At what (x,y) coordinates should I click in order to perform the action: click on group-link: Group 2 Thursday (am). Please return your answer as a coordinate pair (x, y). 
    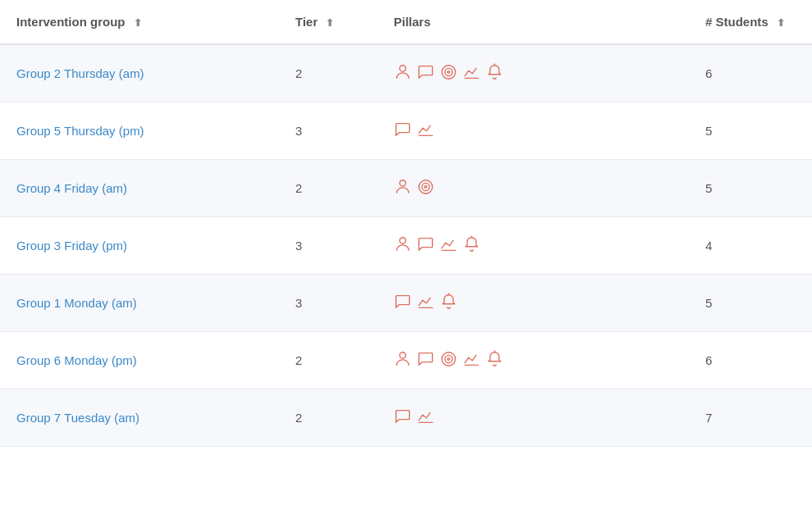
    Looking at the image, I should click on (80, 74).